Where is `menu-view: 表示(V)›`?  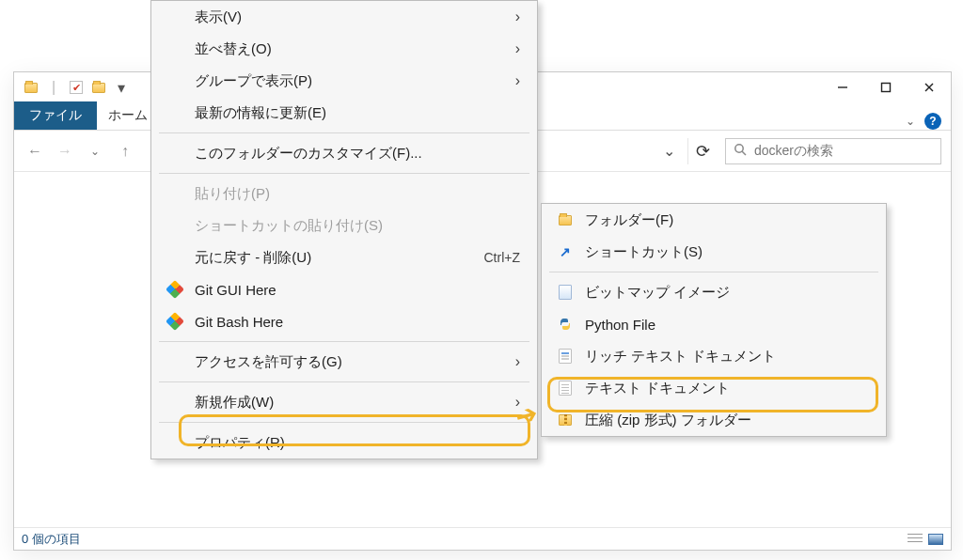
menu-view: 表示(V)› is located at coordinates (344, 17).